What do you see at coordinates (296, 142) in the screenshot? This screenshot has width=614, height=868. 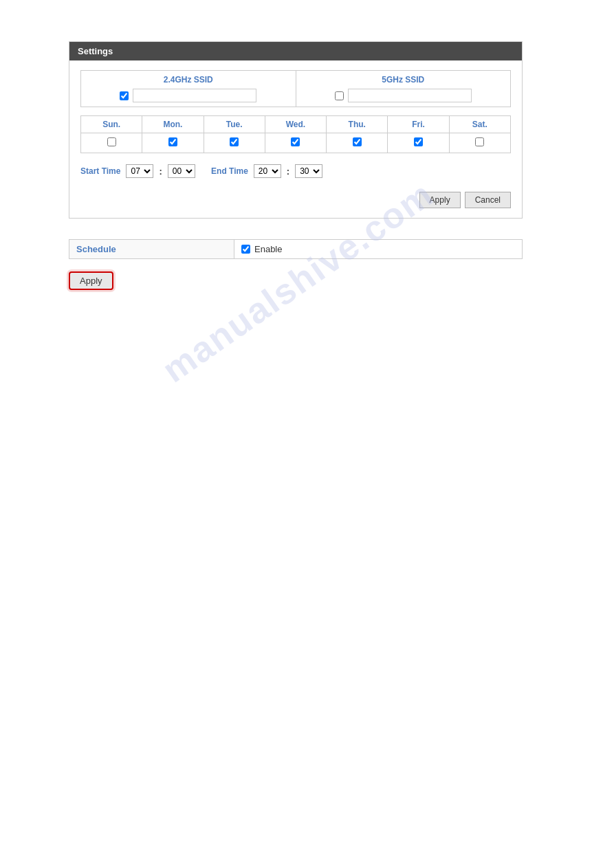 I see `checkbox-wed` at bounding box center [296, 142].